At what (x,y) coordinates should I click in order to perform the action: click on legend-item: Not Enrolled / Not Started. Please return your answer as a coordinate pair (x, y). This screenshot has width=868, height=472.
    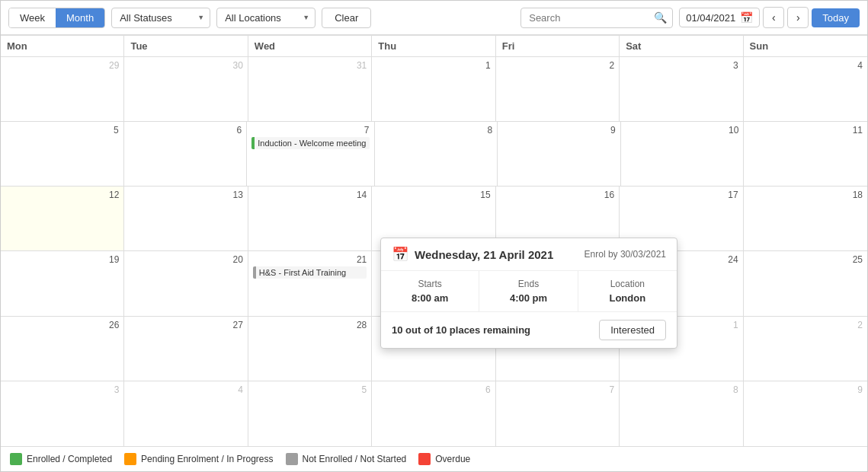
    Looking at the image, I should click on (346, 459).